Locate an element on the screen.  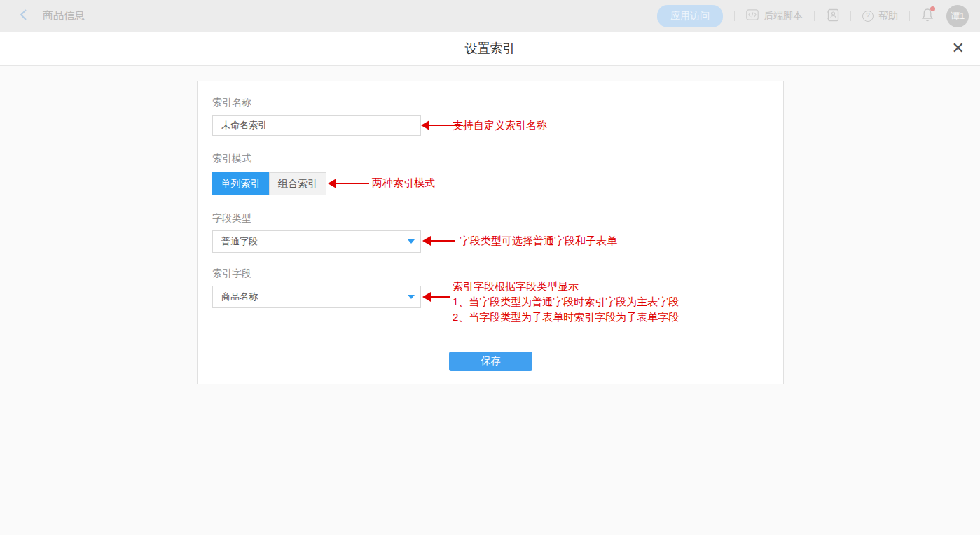
contacts-button is located at coordinates (832, 16).